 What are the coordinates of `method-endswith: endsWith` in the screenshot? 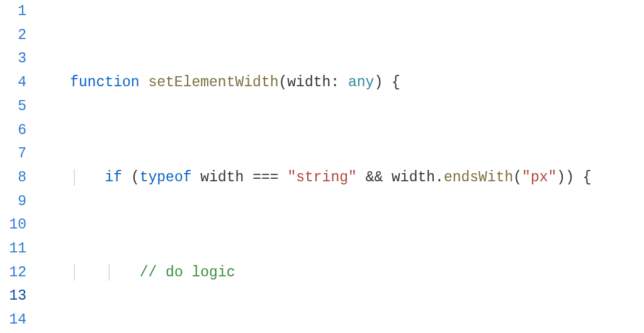 It's located at (478, 178).